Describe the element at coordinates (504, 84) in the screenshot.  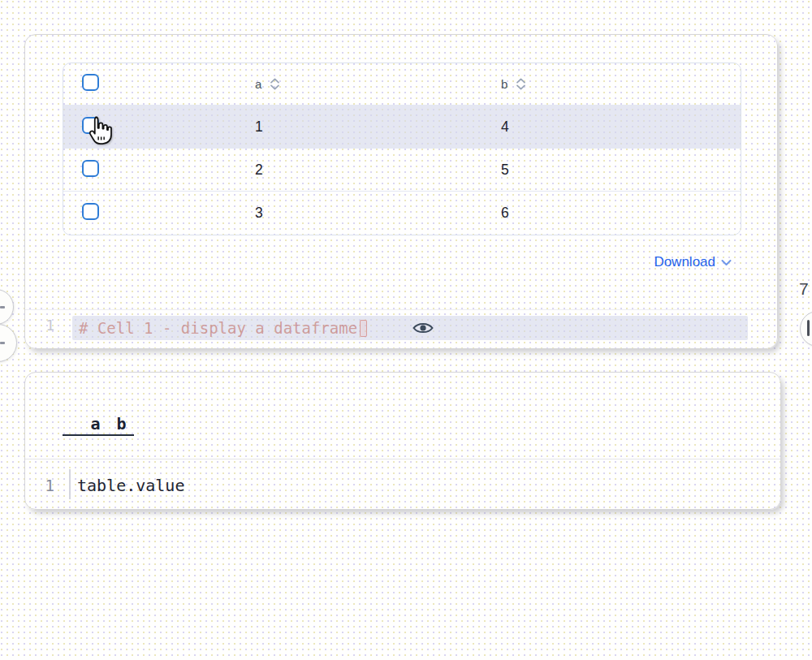
I see `column-label: b` at that location.